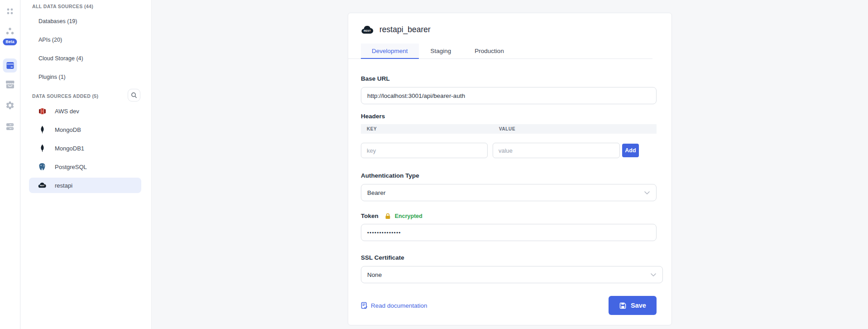  I want to click on headers-label: Headers, so click(509, 116).